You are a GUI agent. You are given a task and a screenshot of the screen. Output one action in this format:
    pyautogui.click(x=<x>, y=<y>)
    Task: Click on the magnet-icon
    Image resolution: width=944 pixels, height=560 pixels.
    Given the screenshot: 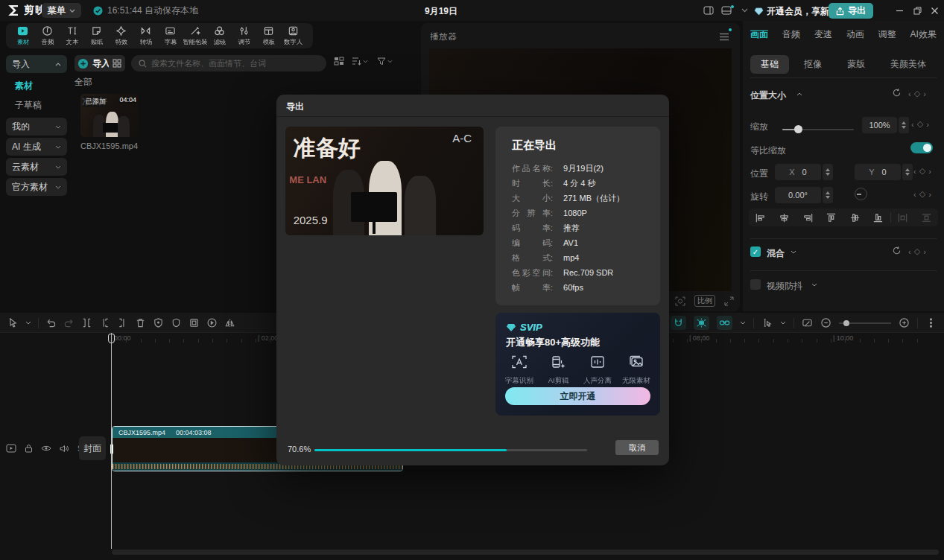 What is the action you would take?
    pyautogui.click(x=678, y=323)
    